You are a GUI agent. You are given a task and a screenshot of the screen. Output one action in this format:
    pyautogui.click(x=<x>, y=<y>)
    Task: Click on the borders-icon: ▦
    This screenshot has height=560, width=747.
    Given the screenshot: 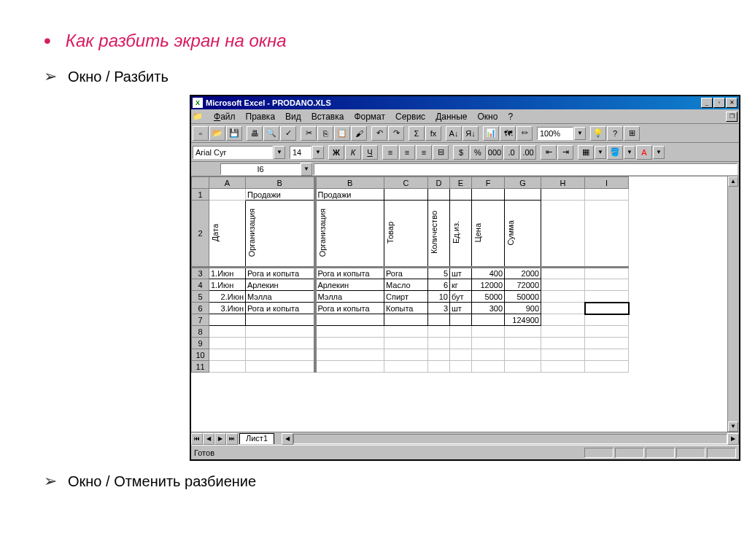 What is the action you would take?
    pyautogui.click(x=586, y=152)
    